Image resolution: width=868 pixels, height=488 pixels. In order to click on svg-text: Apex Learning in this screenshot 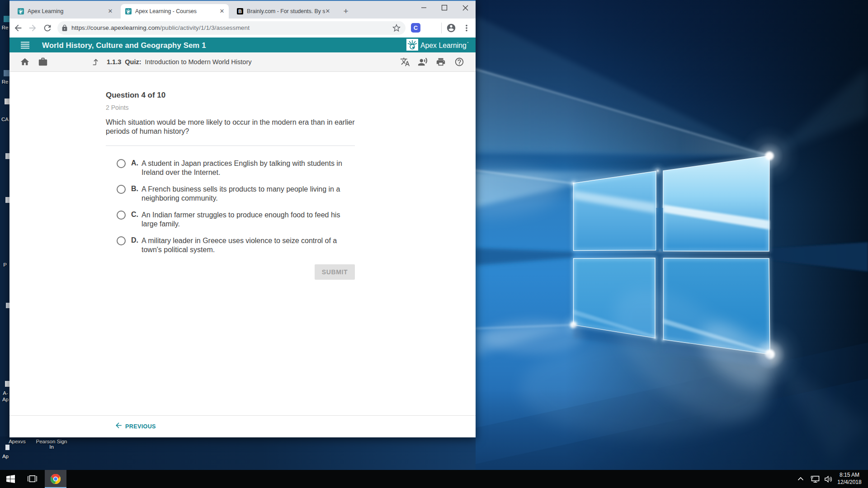, I will do `click(443, 45)`.